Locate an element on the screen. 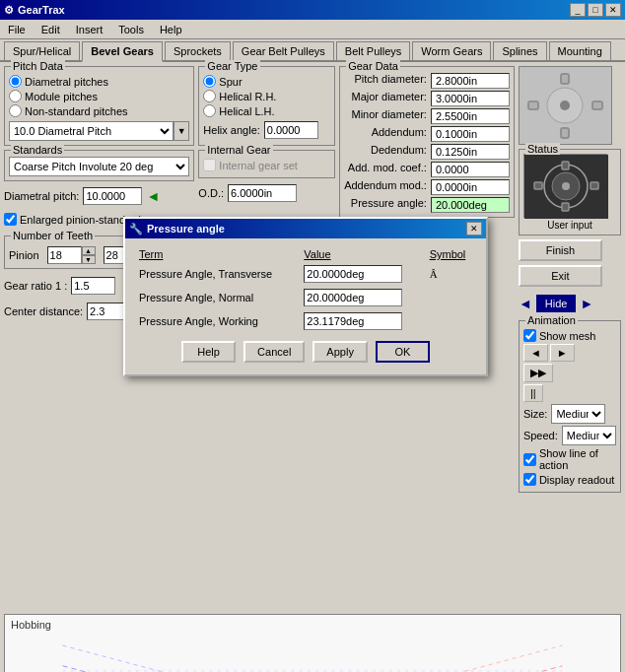  minimize-button: _ is located at coordinates (578, 10).